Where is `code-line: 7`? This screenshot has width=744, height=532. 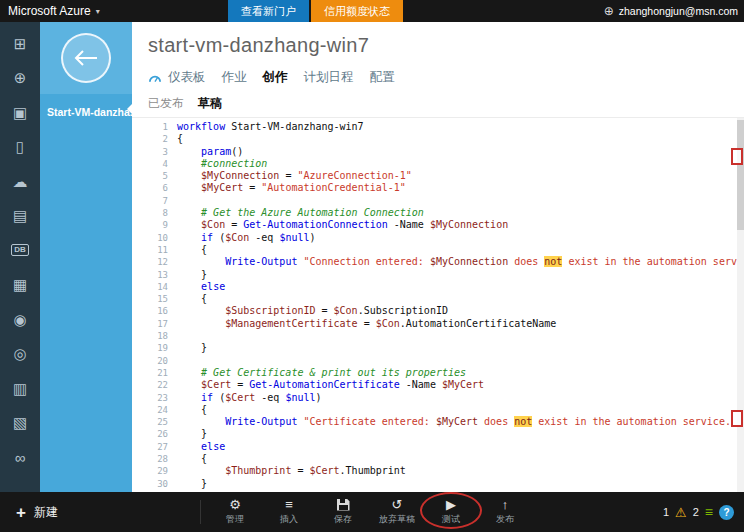
code-line: 7 is located at coordinates (438, 201).